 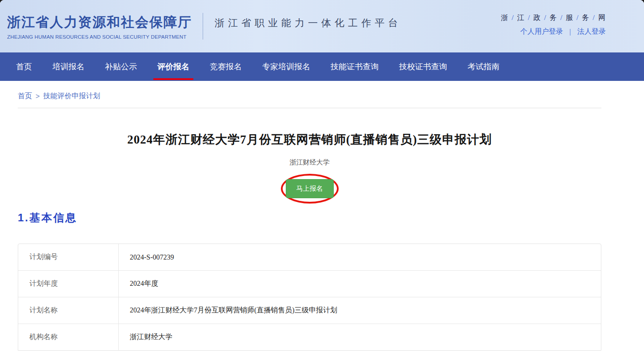 What do you see at coordinates (484, 67) in the screenshot?
I see `nav-item-exam-guide: 考试指南` at bounding box center [484, 67].